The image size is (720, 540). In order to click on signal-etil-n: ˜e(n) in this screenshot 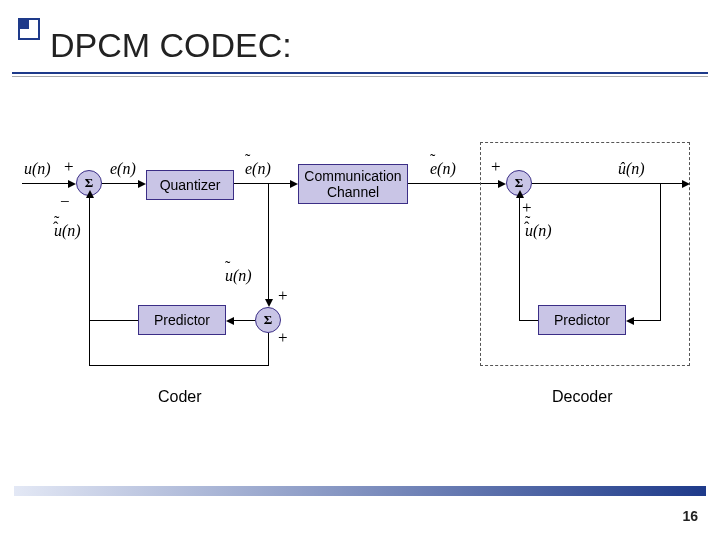, I will do `click(258, 169)`.